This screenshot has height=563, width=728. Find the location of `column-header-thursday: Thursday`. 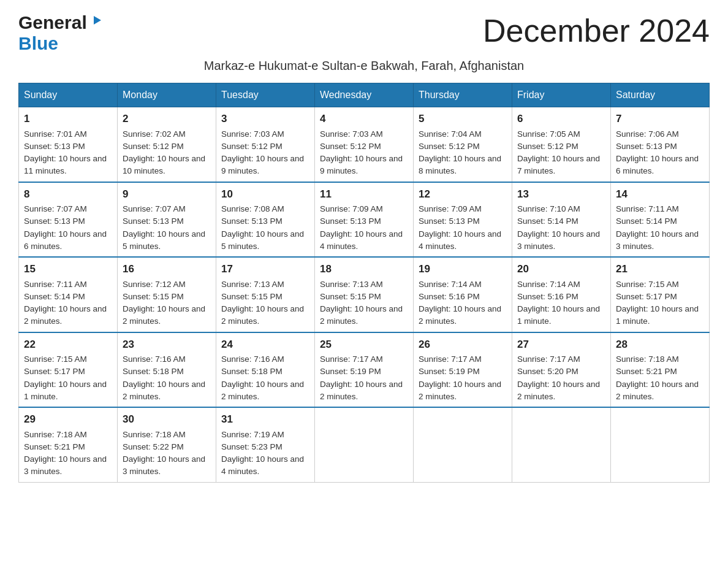

column-header-thursday: Thursday is located at coordinates (463, 96).